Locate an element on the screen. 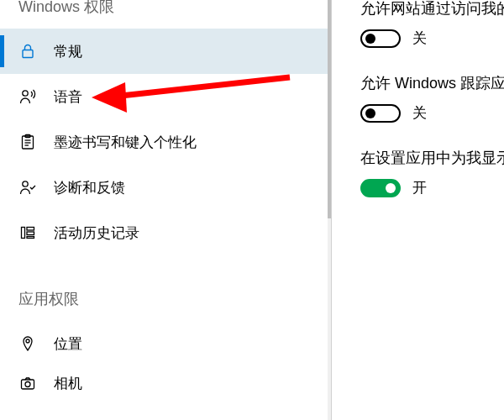 This screenshot has height=420, width=504. sidebar-item-label: 诊断和反馈 is located at coordinates (89, 188).